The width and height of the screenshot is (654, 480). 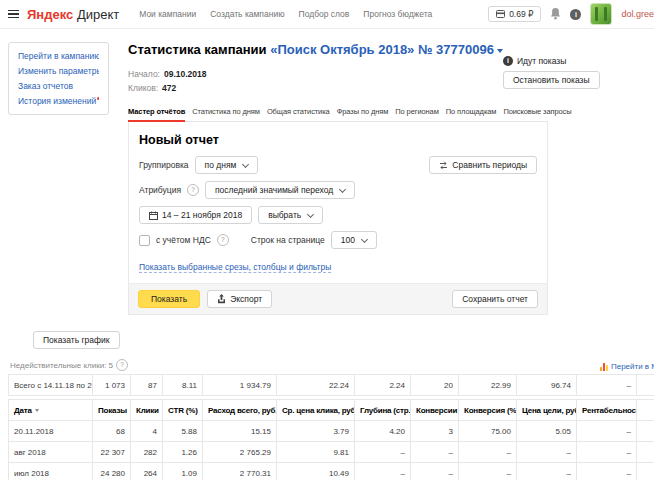 I want to click on table-cell: 2 770.31, so click(x=240, y=472).